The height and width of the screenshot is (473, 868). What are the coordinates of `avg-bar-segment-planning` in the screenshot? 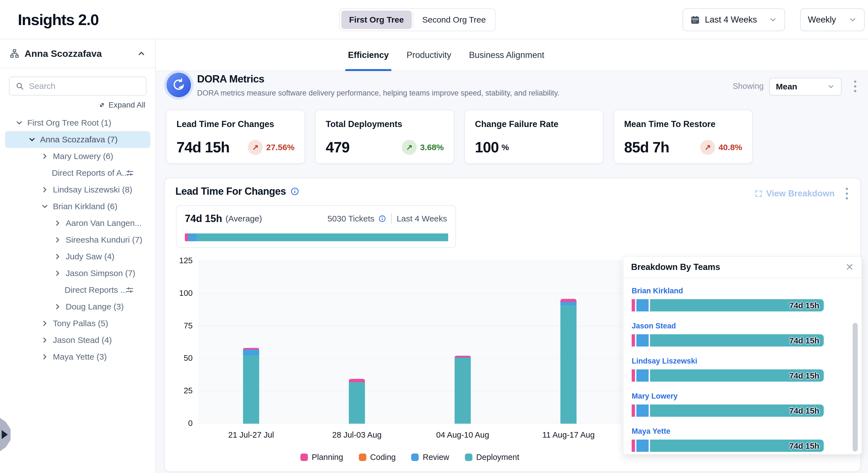 It's located at (187, 237).